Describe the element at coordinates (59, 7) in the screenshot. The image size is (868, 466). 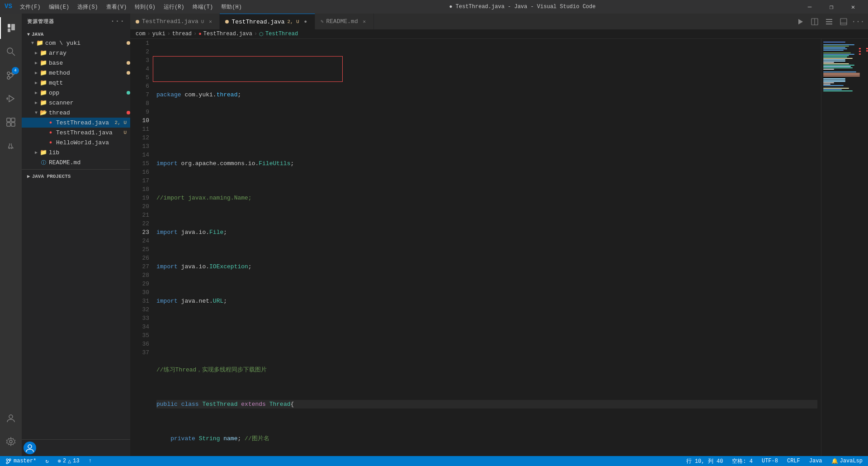
I see `menu-edit: 编辑(E)` at that location.